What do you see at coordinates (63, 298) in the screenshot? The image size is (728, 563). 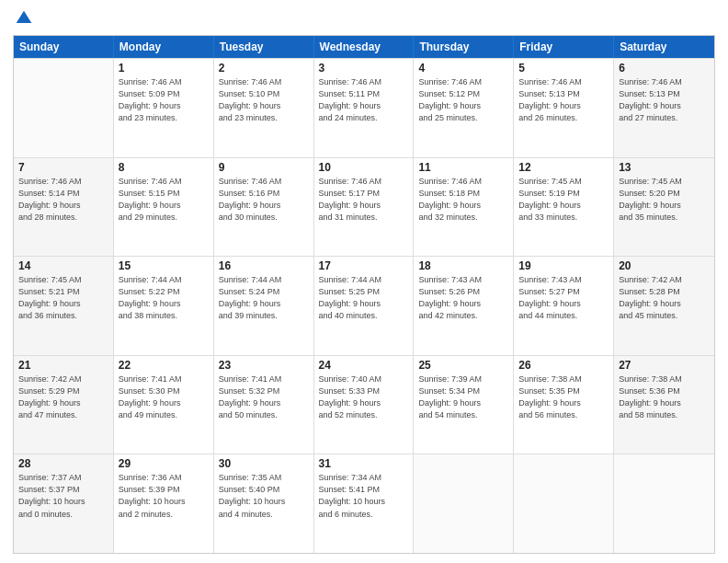 I see `day-info: Sunrise: 7:45 AM Sunset: 5:21 PM Dayligh…` at bounding box center [63, 298].